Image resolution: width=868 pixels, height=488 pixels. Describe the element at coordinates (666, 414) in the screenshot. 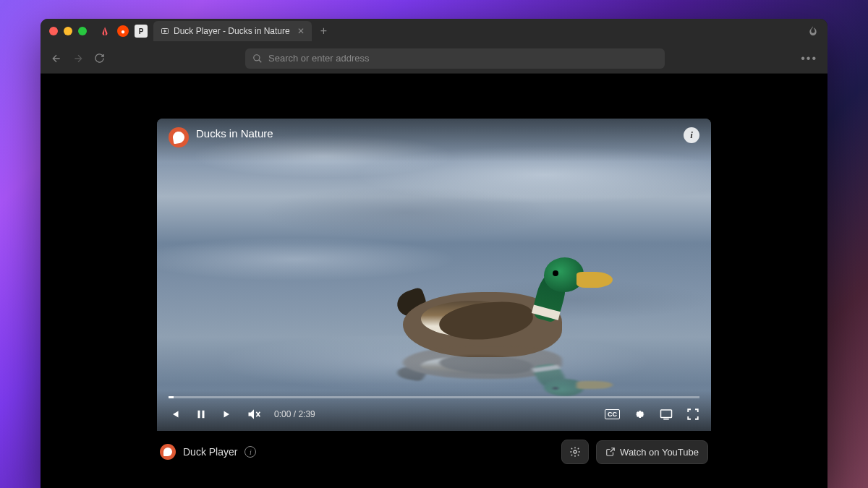

I see `cast-button` at that location.